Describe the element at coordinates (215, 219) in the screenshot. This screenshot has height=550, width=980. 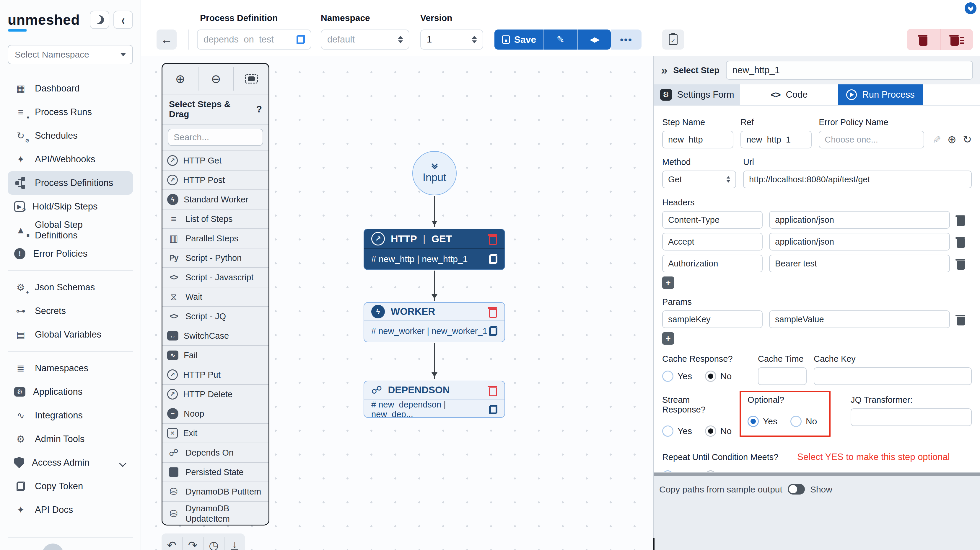
I see `palette-step-item: ≡ List of Steps` at that location.